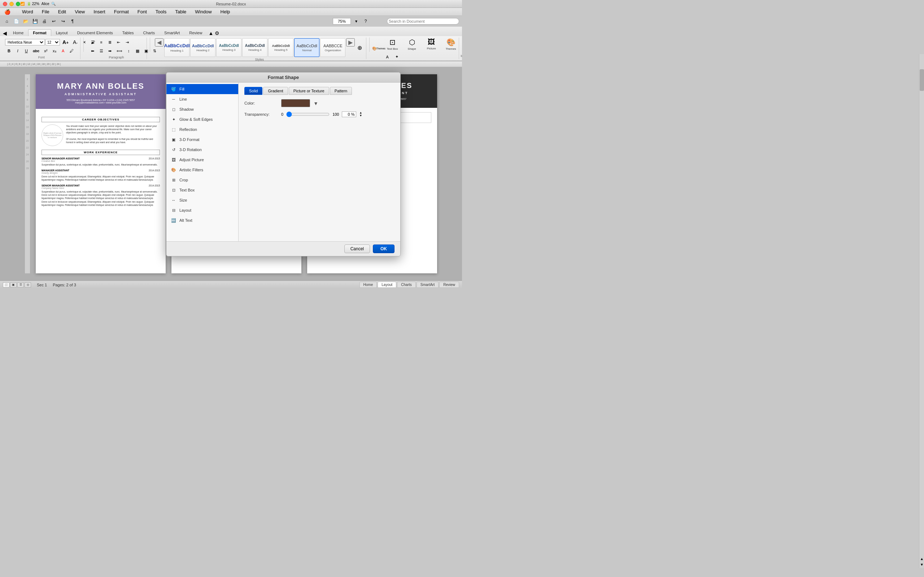 This screenshot has height=577, width=924. I want to click on numbering-button: ≡, so click(102, 42).